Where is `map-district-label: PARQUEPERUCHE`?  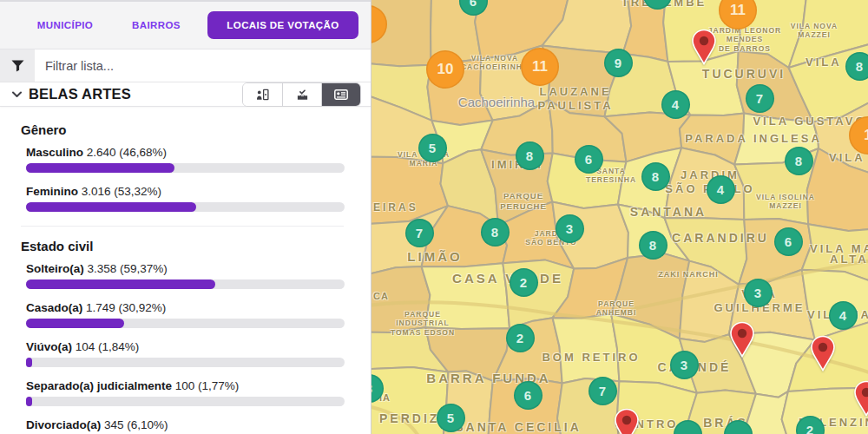 map-district-label: PARQUEPERUCHE is located at coordinates (523, 201).